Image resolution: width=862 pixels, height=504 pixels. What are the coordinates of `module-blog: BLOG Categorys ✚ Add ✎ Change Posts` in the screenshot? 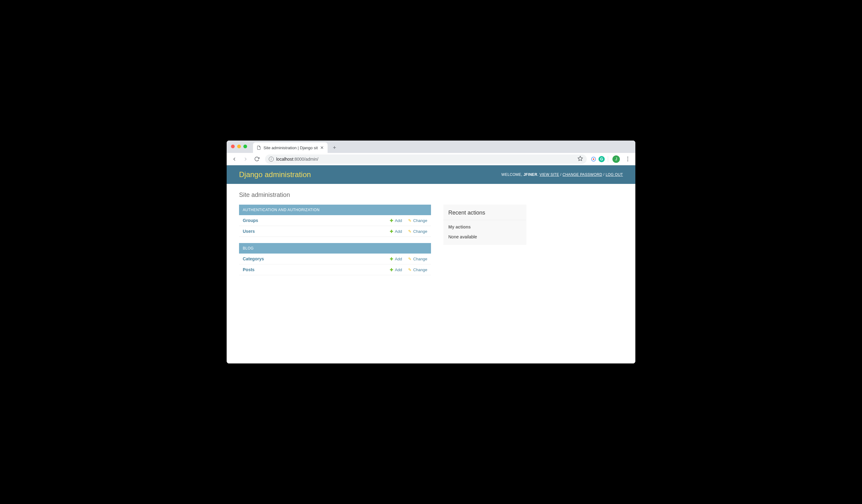 It's located at (335, 259).